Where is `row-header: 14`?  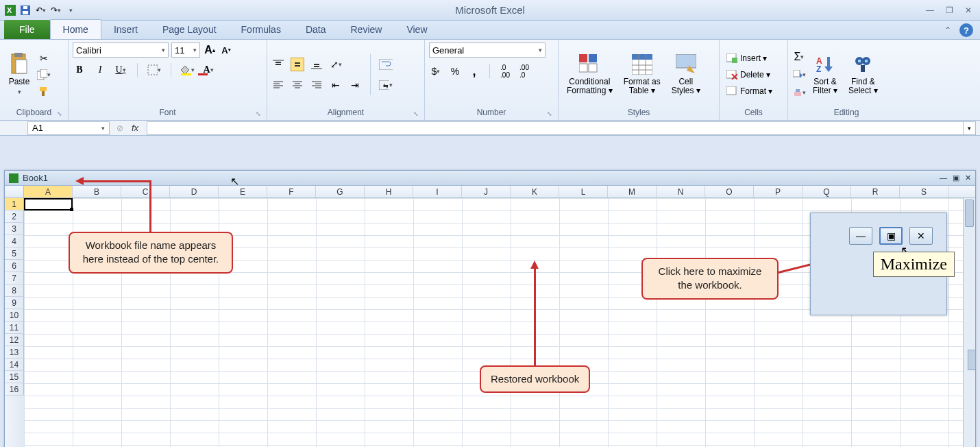 row-header: 14 is located at coordinates (14, 365).